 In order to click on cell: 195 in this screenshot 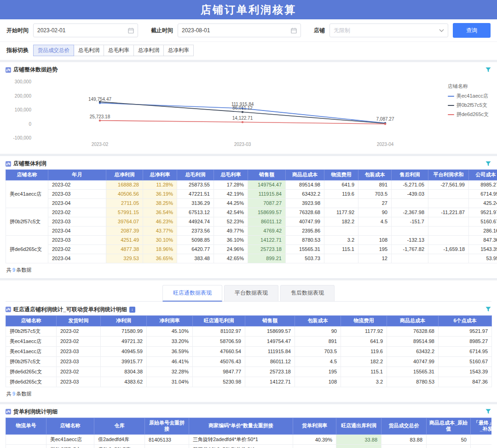, I will do `click(375, 249)`.